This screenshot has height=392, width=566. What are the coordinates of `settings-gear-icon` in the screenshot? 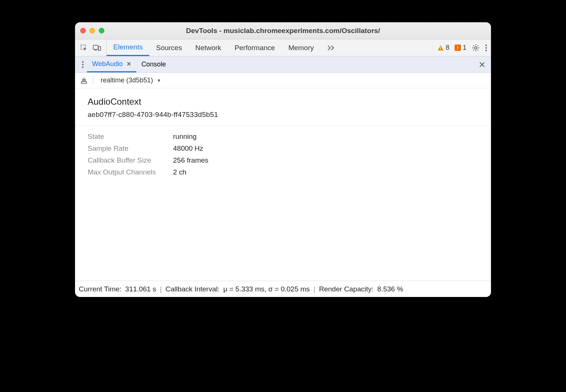 It's located at (476, 48).